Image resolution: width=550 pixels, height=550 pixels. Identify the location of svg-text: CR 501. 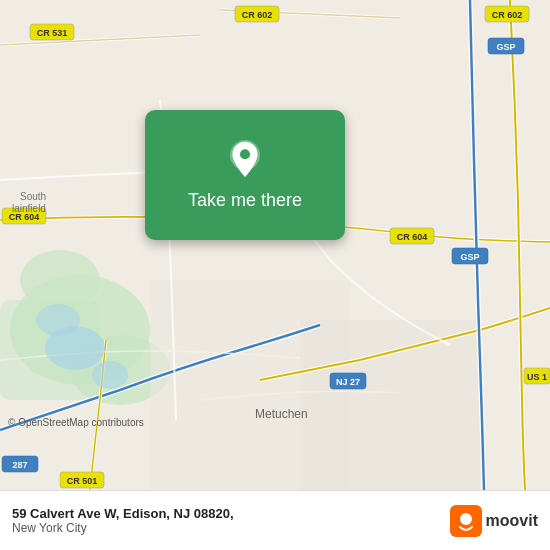
(82, 481).